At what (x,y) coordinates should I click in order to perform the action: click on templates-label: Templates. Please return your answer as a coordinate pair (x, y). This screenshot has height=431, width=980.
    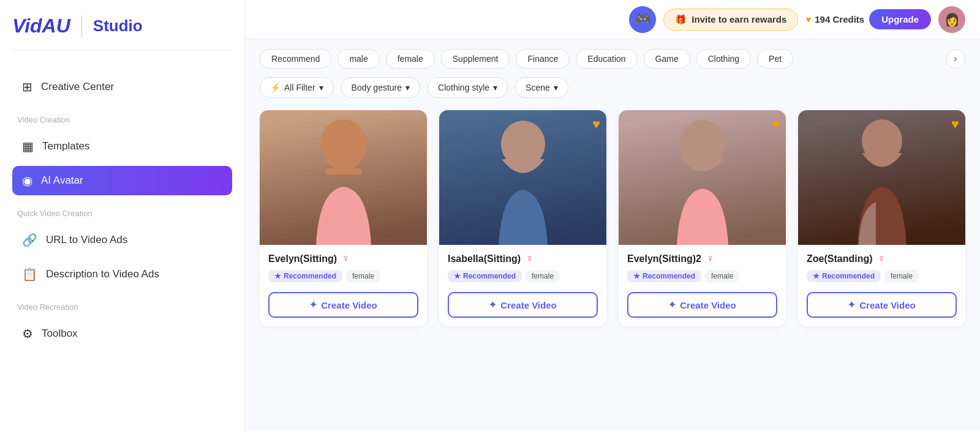
    Looking at the image, I should click on (66, 146).